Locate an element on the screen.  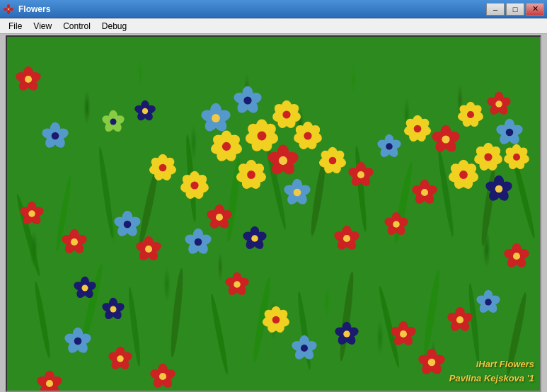
maximize-button: □ is located at coordinates (515, 9).